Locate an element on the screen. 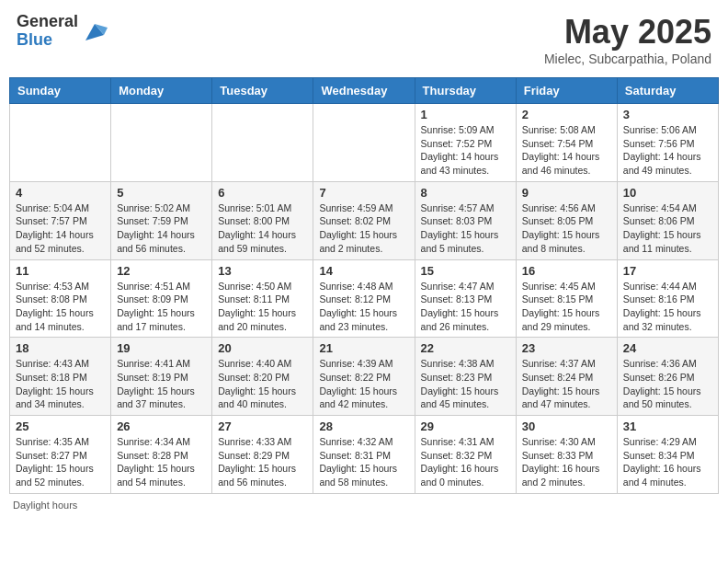  calendar-cell: 5Sunrise: 5:02 AMSunset: 7:59 PMDaylight… is located at coordinates (162, 221).